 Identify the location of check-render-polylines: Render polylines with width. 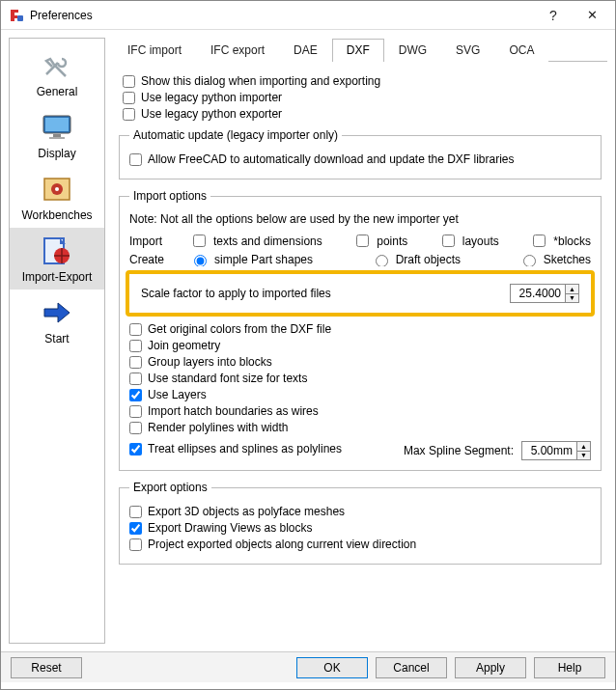
(360, 428).